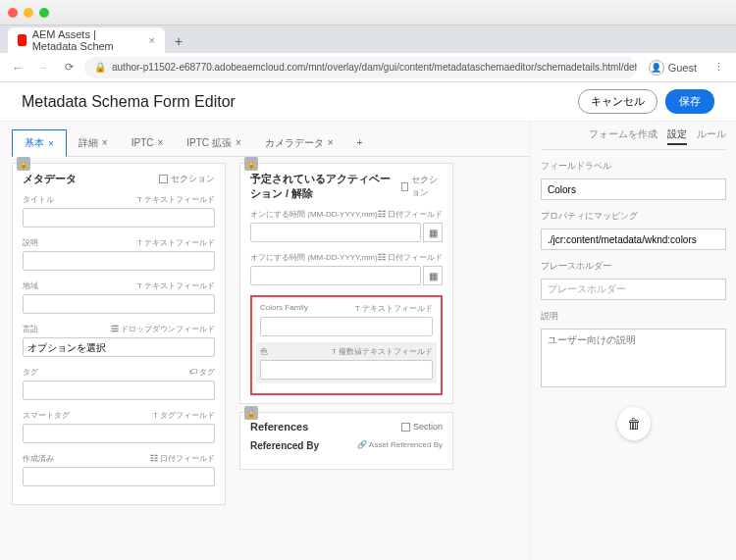 The width and height of the screenshot is (736, 560). I want to click on app-header: Metadata Schema Form Editor キャンセル 保存, so click(368, 102).